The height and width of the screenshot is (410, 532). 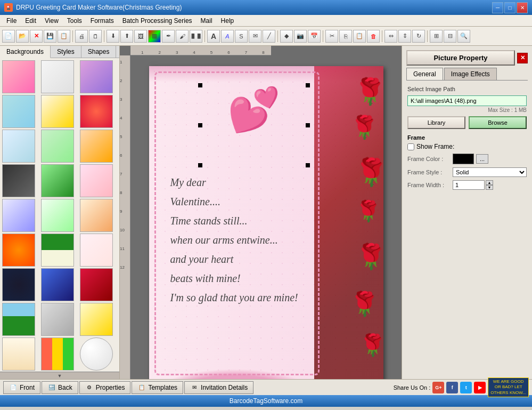 What do you see at coordinates (219, 388) in the screenshot?
I see `invitation-details-button: ✉ Invitation Details` at bounding box center [219, 388].